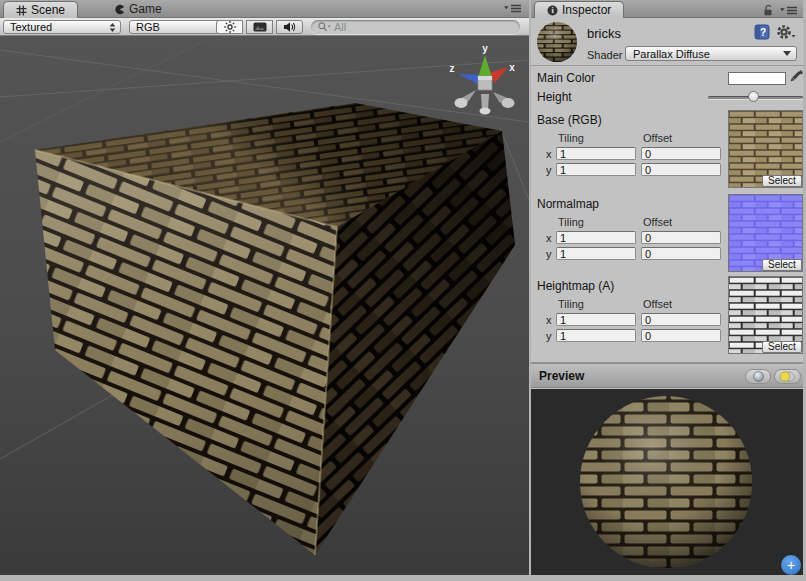 The width and height of the screenshot is (806, 581). What do you see at coordinates (754, 96) in the screenshot?
I see `slider-thumb` at bounding box center [754, 96].